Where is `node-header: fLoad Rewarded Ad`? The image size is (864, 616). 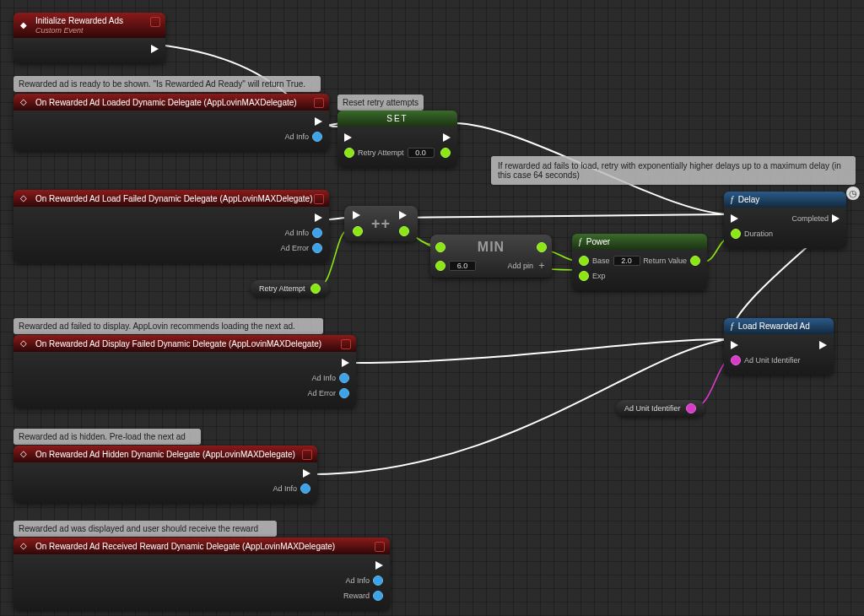
node-header: fLoad Rewarded Ad is located at coordinates (779, 326).